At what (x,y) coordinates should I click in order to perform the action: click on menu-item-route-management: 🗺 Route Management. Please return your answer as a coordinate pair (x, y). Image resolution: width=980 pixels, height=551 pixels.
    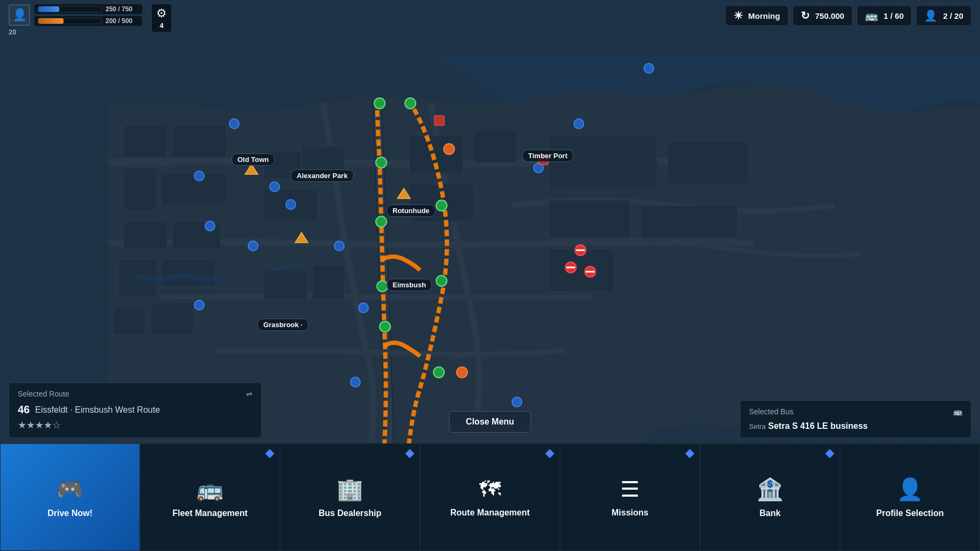
    Looking at the image, I should click on (490, 497).